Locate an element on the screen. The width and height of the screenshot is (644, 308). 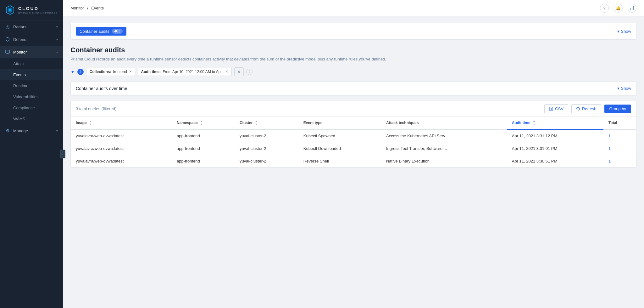
col-audit-time-sort: ▲▼ is located at coordinates (534, 123).